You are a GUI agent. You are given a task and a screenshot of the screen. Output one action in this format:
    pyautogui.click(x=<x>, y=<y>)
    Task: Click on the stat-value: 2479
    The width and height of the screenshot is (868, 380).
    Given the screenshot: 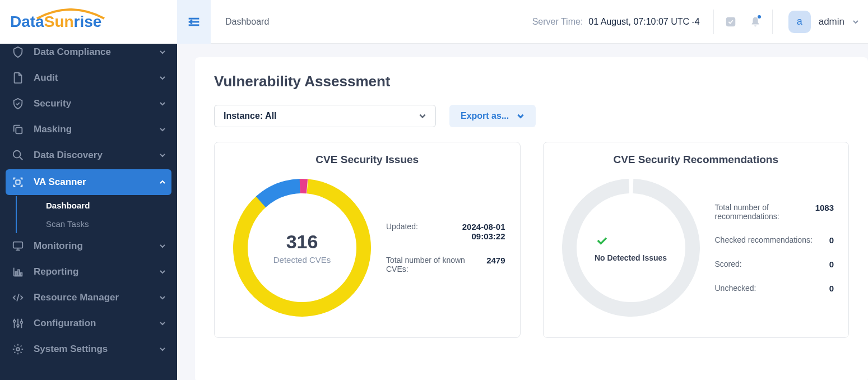 What is the action you would take?
    pyautogui.click(x=495, y=260)
    